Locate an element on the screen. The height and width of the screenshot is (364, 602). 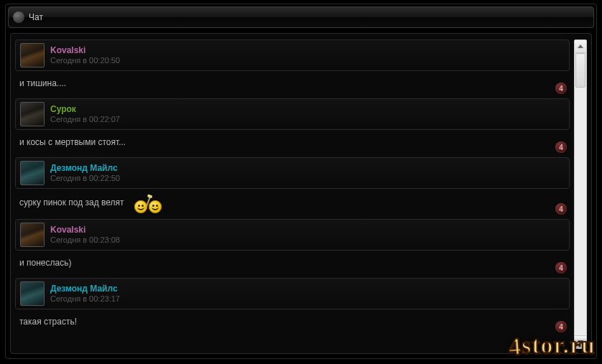
message: СурокСегодня в 00:22:07и косы с мертвыми… is located at coordinates (292, 125).